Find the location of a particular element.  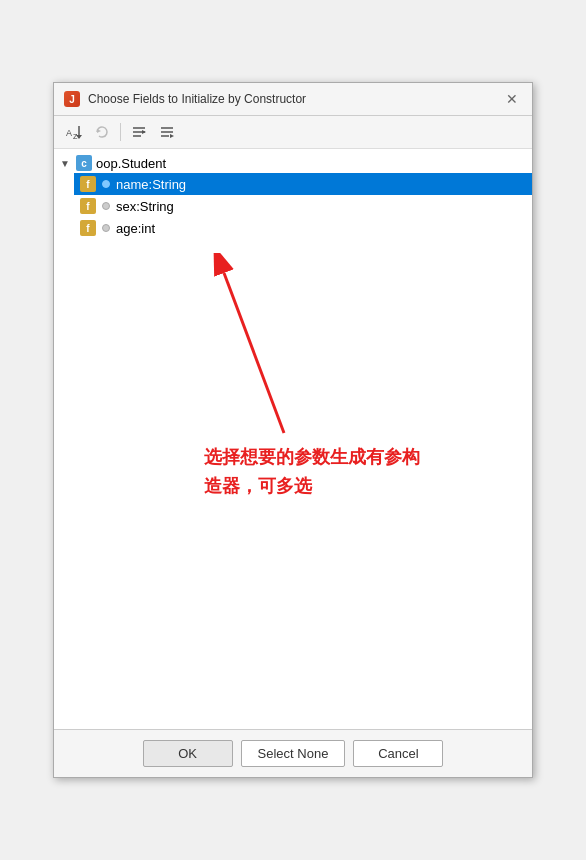

deselect-all-button is located at coordinates (167, 132).